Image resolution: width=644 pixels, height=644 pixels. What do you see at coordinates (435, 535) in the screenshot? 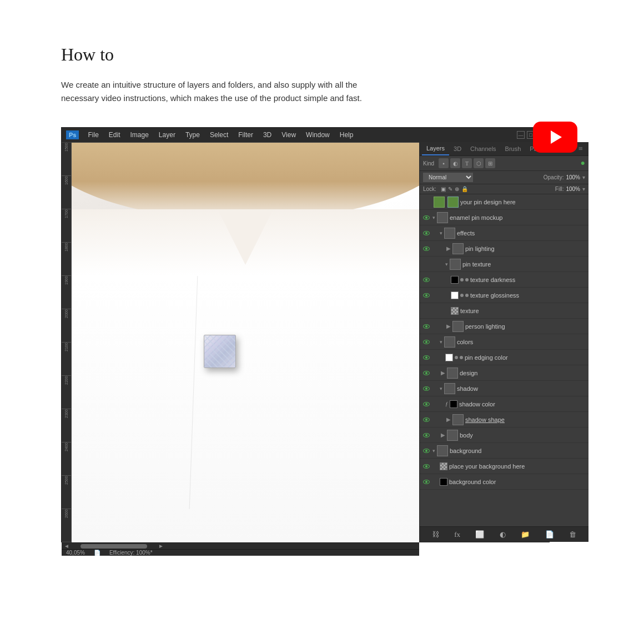
I see `link-layers-button: ⛓` at bounding box center [435, 535].